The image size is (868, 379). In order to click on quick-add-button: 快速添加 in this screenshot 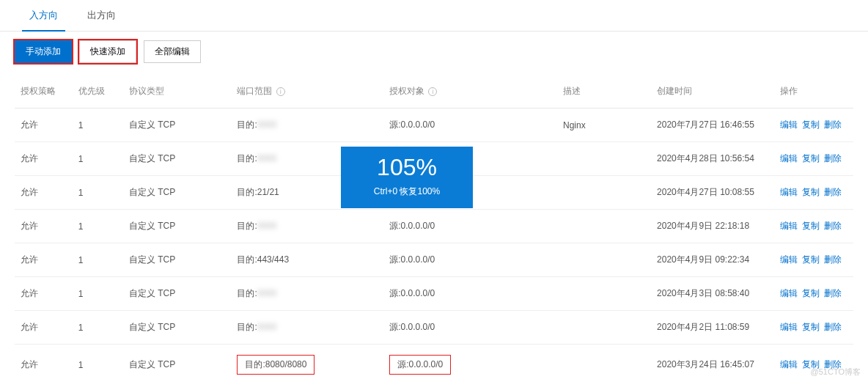, I will do `click(108, 51)`.